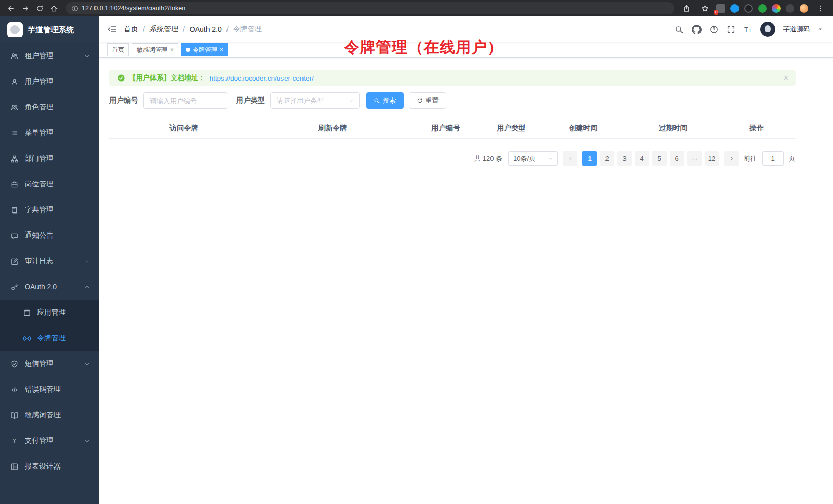 The image size is (833, 504). Describe the element at coordinates (124, 101) in the screenshot. I see `user-id-label: 用户编号` at that location.